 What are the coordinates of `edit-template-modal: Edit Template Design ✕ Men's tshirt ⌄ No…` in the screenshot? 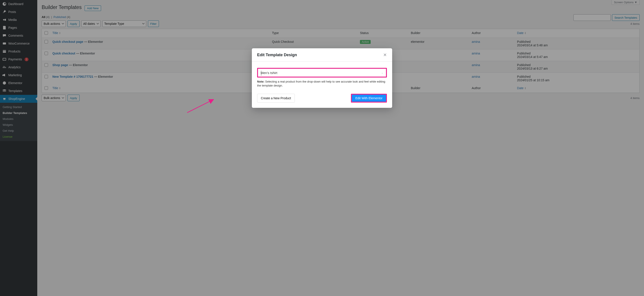 It's located at (322, 78).